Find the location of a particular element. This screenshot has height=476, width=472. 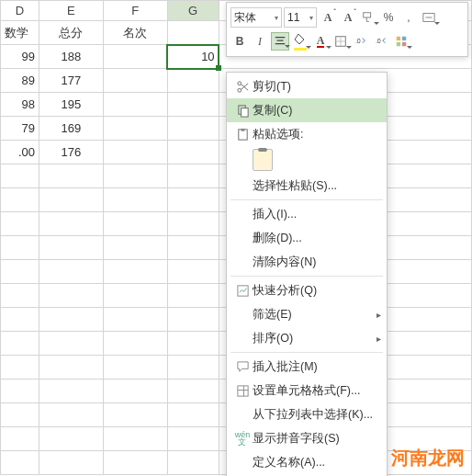

menu-label: 清除内容(N) is located at coordinates (316, 263).